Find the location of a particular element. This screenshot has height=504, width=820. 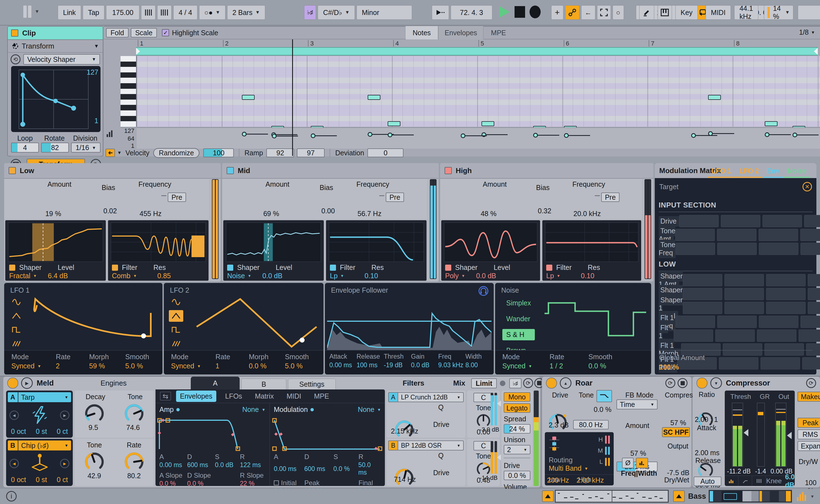

amp-r-slope: 22 % is located at coordinates (247, 484).